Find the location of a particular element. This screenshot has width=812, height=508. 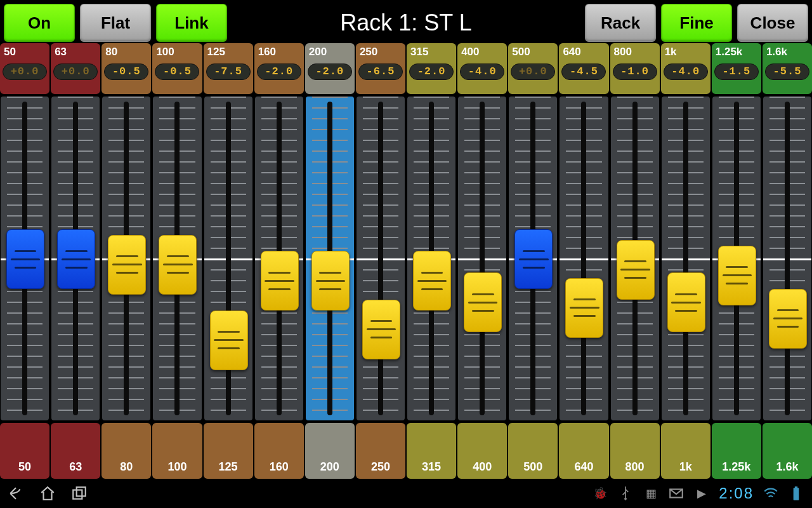

band-footer: 63 is located at coordinates (75, 451).